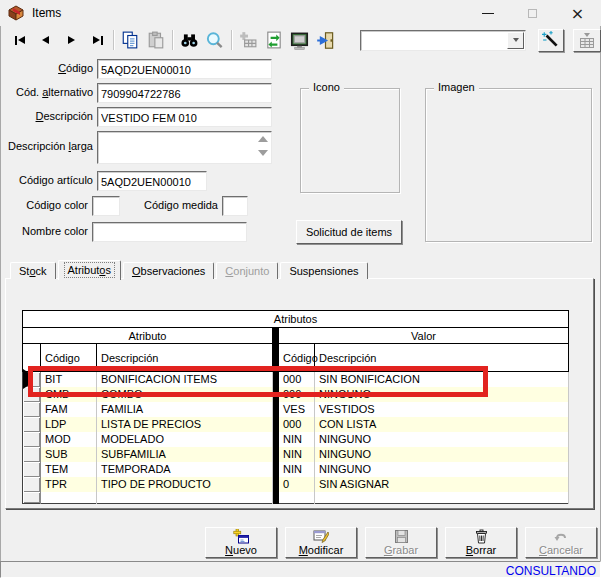  Describe the element at coordinates (189, 40) in the screenshot. I see `find-button` at that location.